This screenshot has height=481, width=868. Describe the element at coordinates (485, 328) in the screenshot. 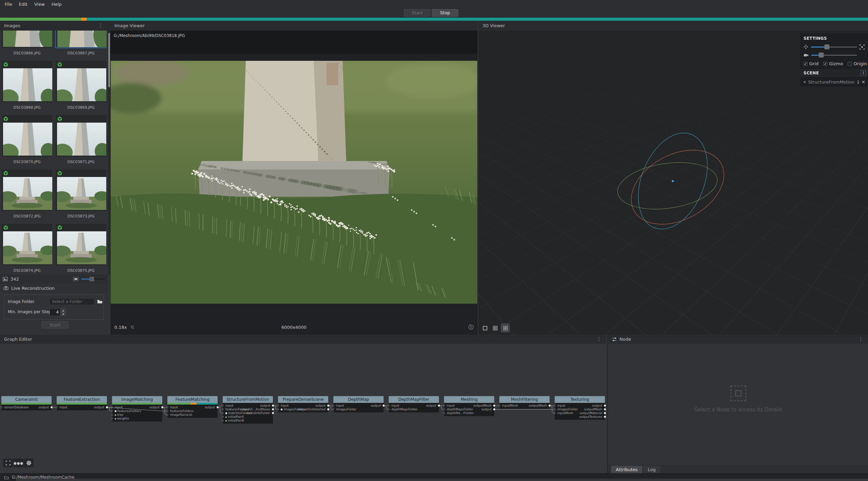

I see `render-mode-solid-icon` at that location.